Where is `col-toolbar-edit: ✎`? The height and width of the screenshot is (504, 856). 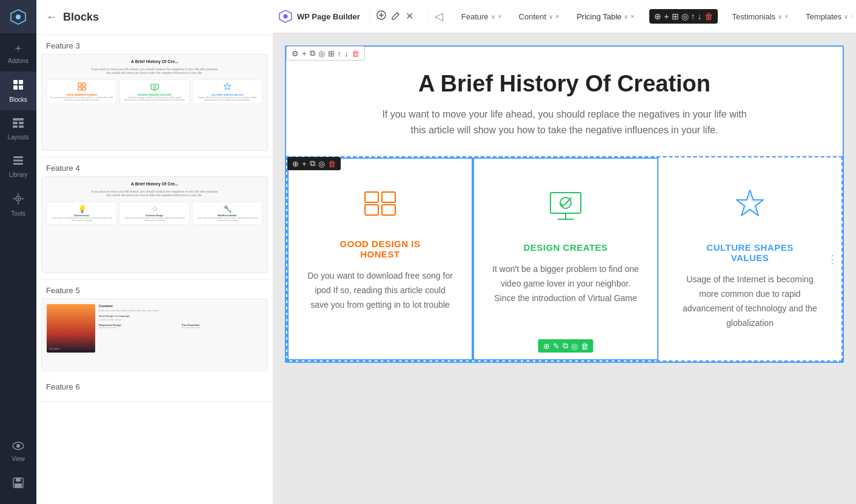 col-toolbar-edit: ✎ is located at coordinates (557, 346).